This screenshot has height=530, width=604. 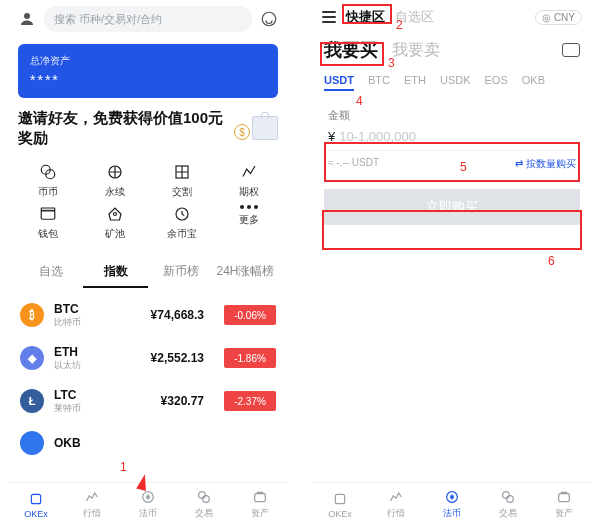 What do you see at coordinates (366, 17) in the screenshot?
I see `zone-quick: 快捷区` at bounding box center [366, 17].